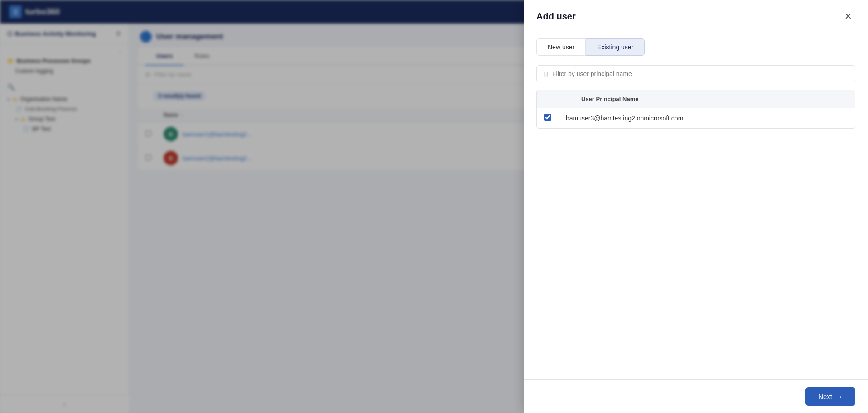 The image size is (868, 413). What do you see at coordinates (696, 118) in the screenshot?
I see `user-table-row-1: bamuser3@bamtesting2.onmicrosoft.com` at bounding box center [696, 118].